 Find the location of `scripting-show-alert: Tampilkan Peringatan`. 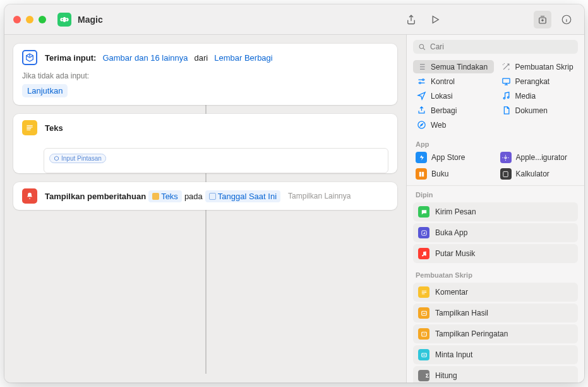

scripting-show-alert: Tampilkan Peringatan is located at coordinates (495, 334).